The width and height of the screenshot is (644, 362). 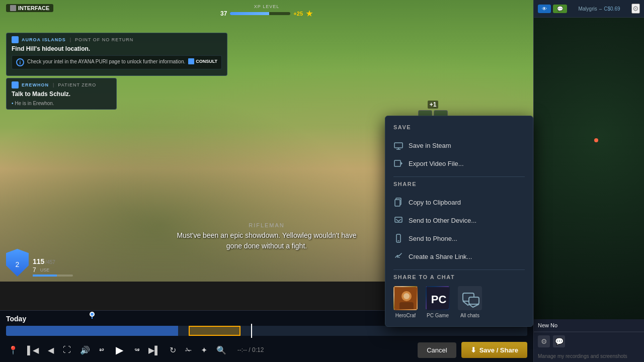 What do you see at coordinates (470, 302) in the screenshot?
I see `chat-item-allchats: All chats` at bounding box center [470, 302].